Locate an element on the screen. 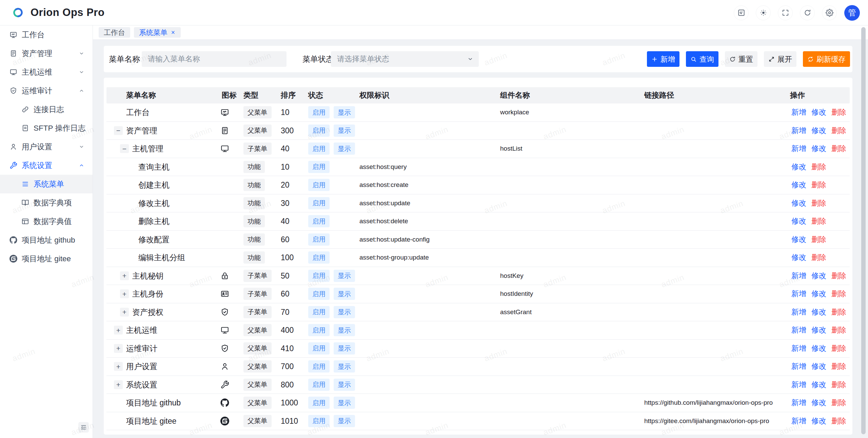 This screenshot has width=868, height=438. sidebar-item-0: 工作台 is located at coordinates (46, 35).